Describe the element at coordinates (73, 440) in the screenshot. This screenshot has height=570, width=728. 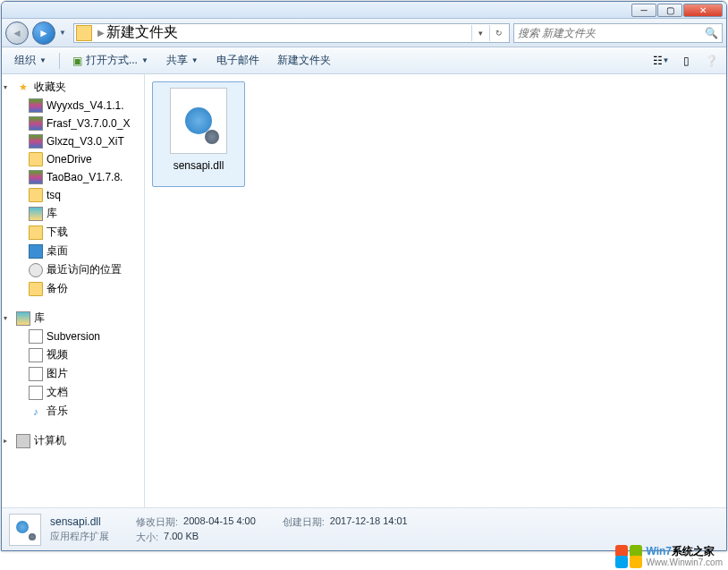
I see `computer-header: ▸ 计算机` at that location.